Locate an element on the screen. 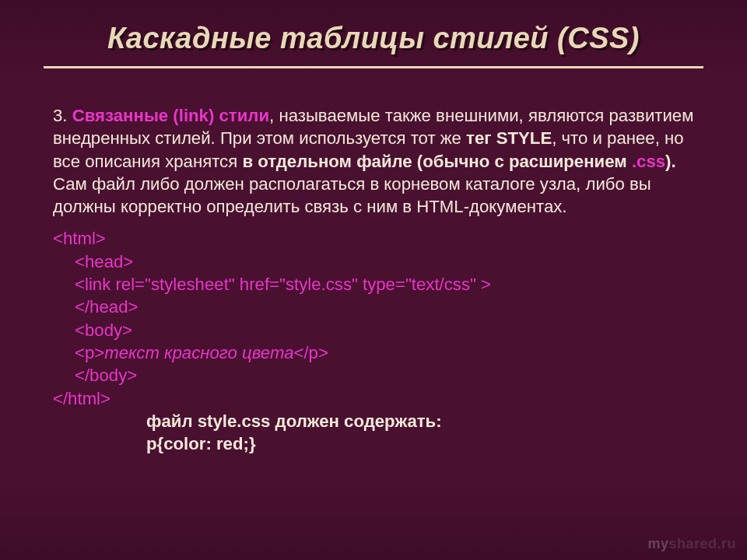 This screenshot has width=747, height=560. code-line-2: <head> is located at coordinates (104, 261).